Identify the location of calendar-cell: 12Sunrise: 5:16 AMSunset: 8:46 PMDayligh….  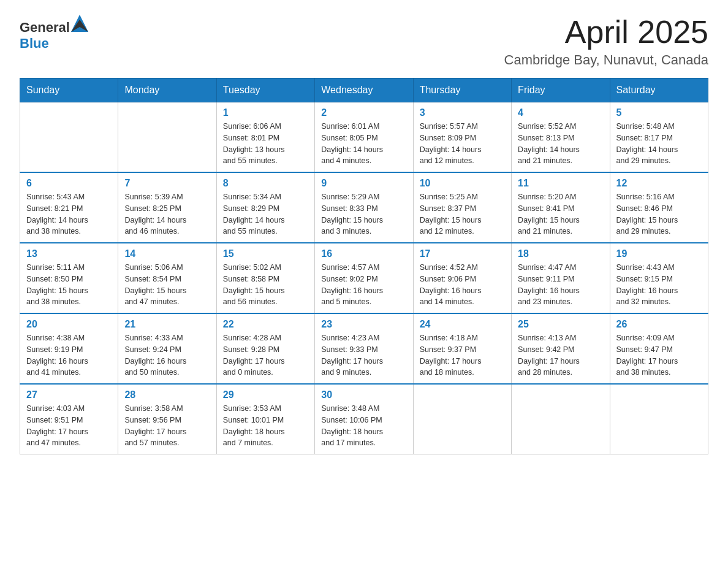
(659, 207).